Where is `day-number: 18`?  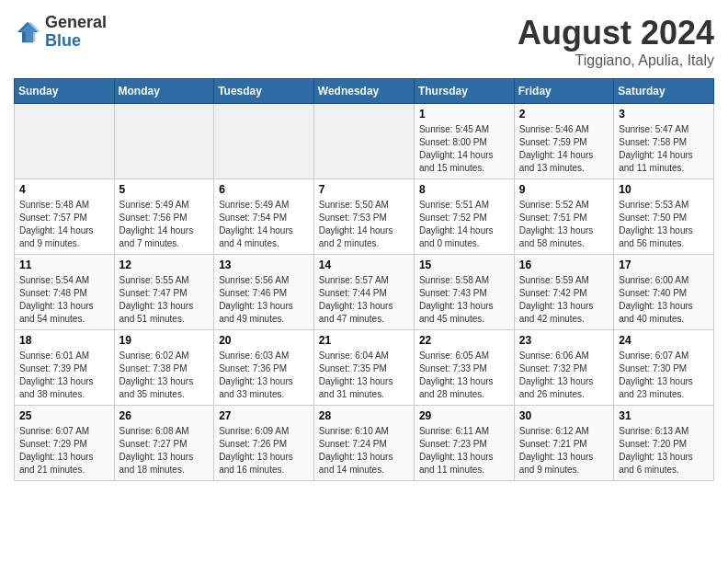 day-number: 18 is located at coordinates (64, 340).